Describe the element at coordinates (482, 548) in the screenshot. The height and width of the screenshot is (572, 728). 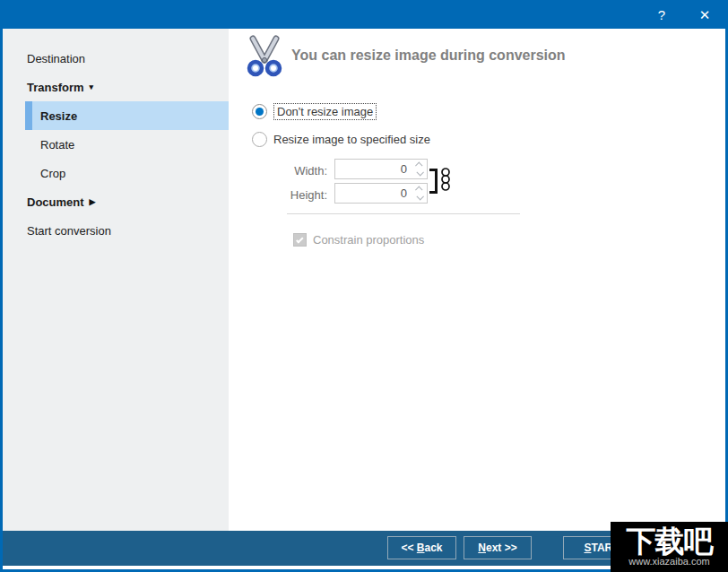
I see `next-button-mnemonic: N` at that location.